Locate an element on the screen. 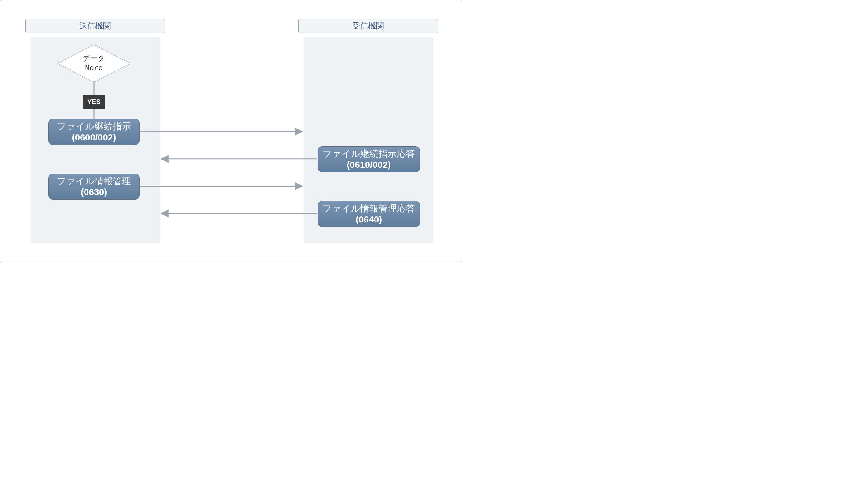 Image resolution: width=868 pixels, height=493 pixels. node-code: (0640) is located at coordinates (369, 219).